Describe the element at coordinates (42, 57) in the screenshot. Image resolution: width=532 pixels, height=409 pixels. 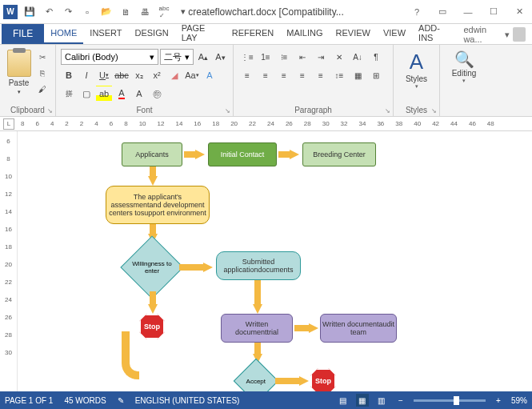
I see `cut-icon: ✂` at that location.